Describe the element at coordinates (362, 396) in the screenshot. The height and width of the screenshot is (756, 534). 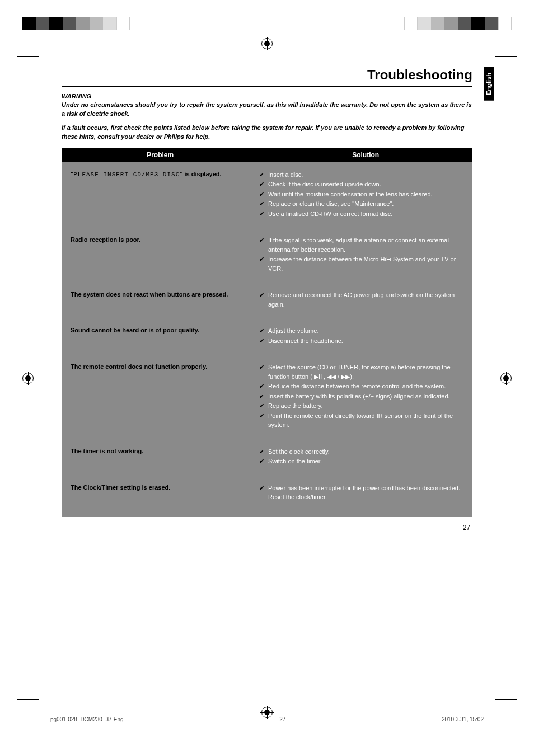
I see `solution-item: Insert the battery with its polarities (…` at that location.